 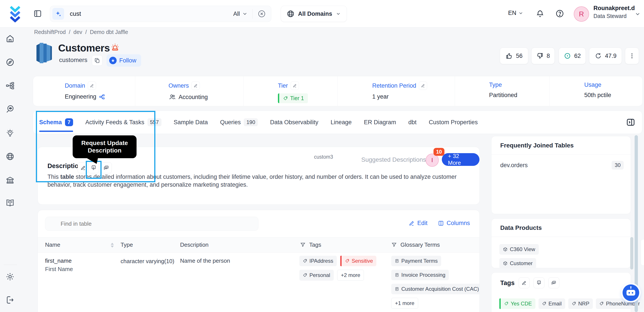 I want to click on tab-queries: Queries190, so click(x=239, y=122).